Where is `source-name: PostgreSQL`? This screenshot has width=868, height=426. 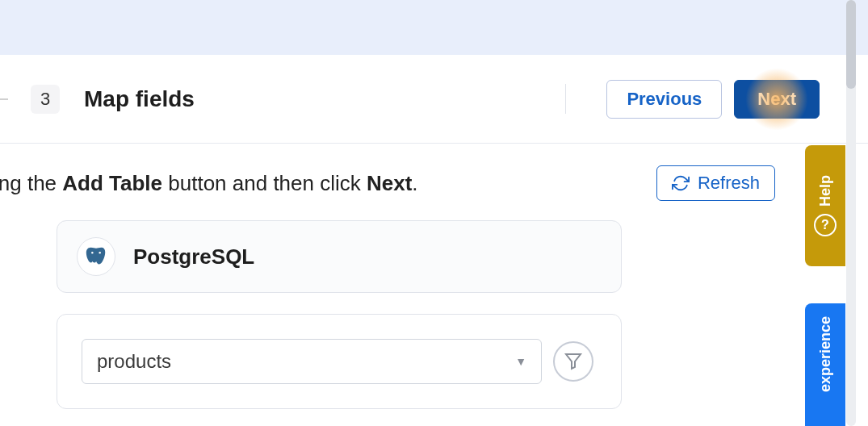 source-name: PostgreSQL is located at coordinates (194, 257).